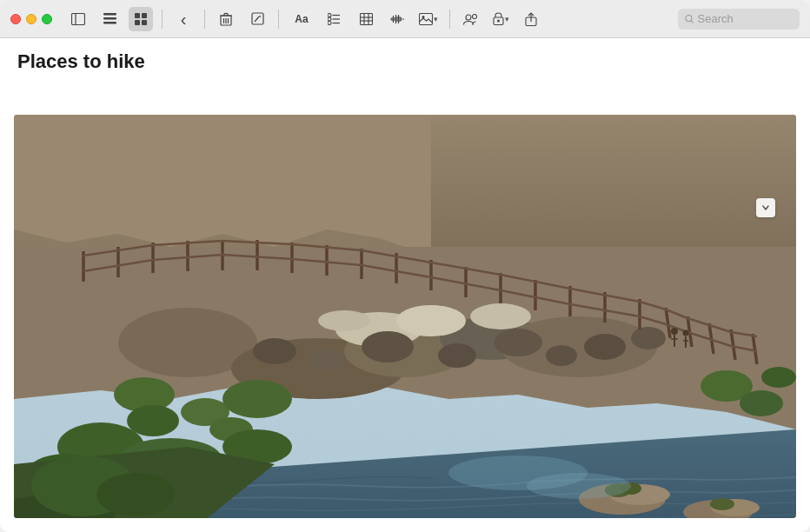 This screenshot has width=810, height=532. I want to click on lock-chevron-icon: ▾, so click(508, 19).